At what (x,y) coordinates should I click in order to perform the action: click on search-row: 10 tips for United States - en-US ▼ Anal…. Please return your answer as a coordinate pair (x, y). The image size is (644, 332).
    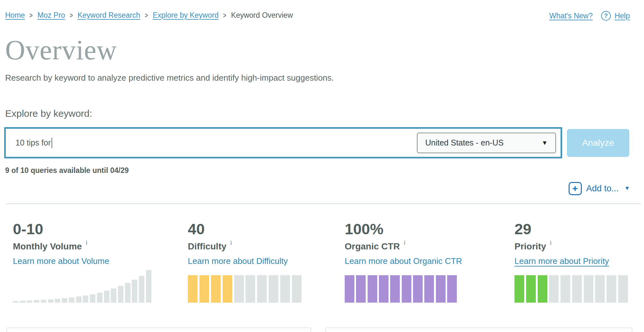
    Looking at the image, I should click on (324, 143).